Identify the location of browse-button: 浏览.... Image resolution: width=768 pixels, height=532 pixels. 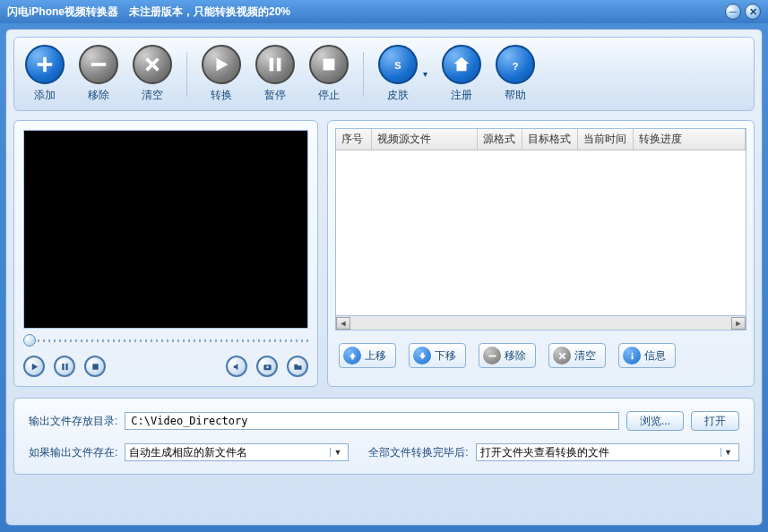
(655, 421).